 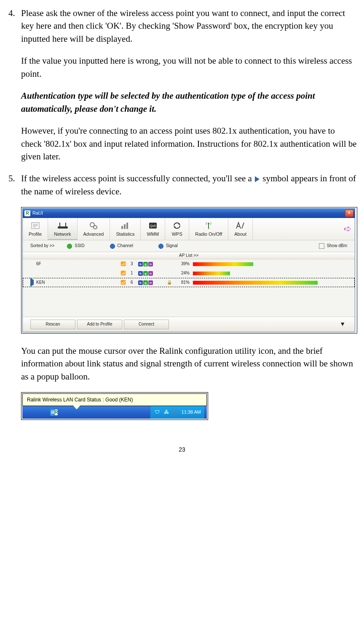 I want to click on ap-channel: 1, so click(x=134, y=273).